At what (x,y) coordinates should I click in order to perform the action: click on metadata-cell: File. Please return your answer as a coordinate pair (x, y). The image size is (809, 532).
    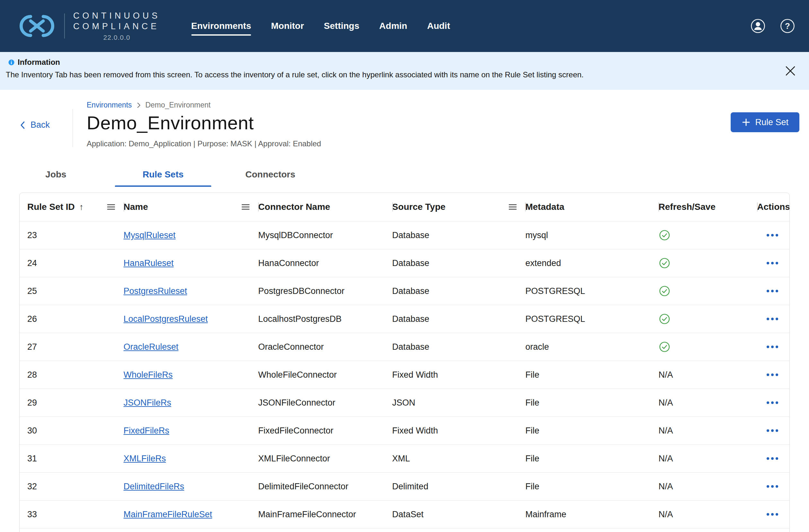
    Looking at the image, I should click on (592, 403).